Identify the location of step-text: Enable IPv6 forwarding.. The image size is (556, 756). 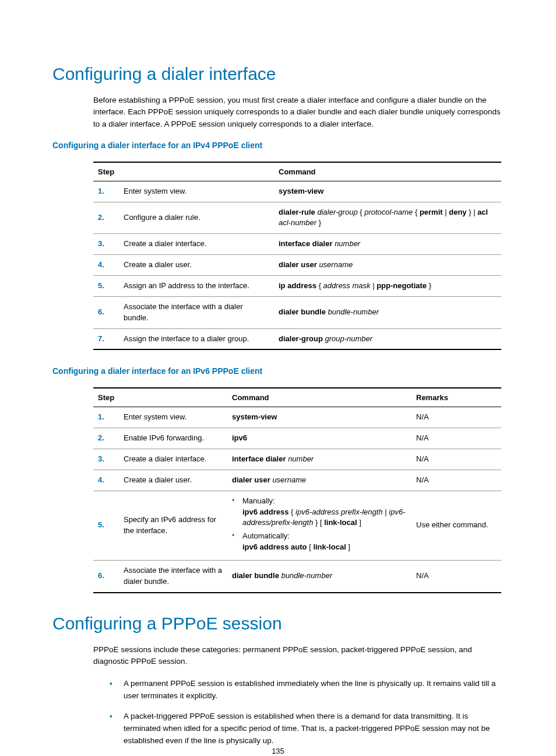
(173, 439).